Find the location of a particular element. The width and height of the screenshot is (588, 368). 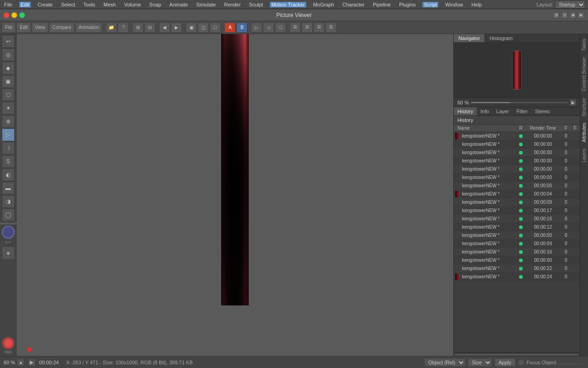

menu-create: Create is located at coordinates (45, 5).